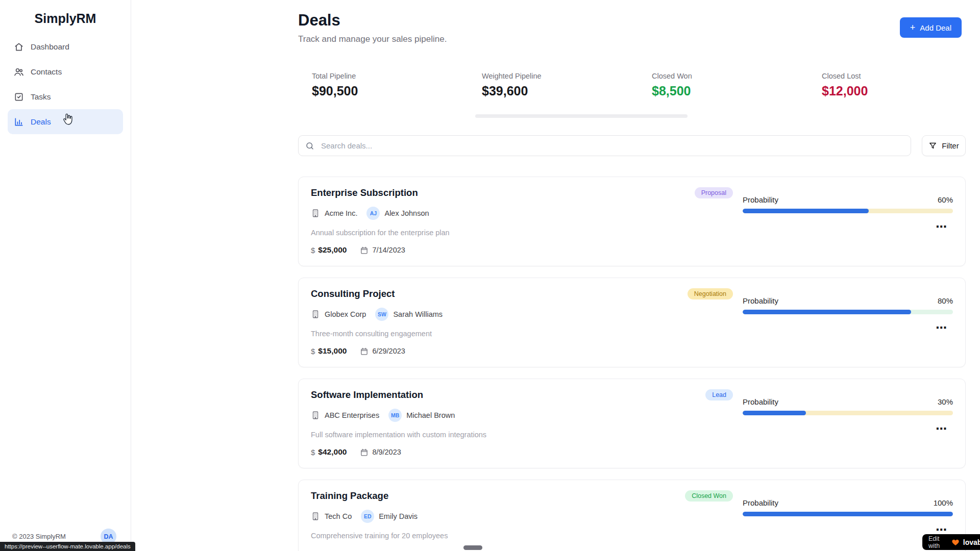 This screenshot has width=980, height=551. Describe the element at coordinates (632, 322) in the screenshot. I see `deal-card: Consulting Project Globex Corp SW Sarah …` at that location.